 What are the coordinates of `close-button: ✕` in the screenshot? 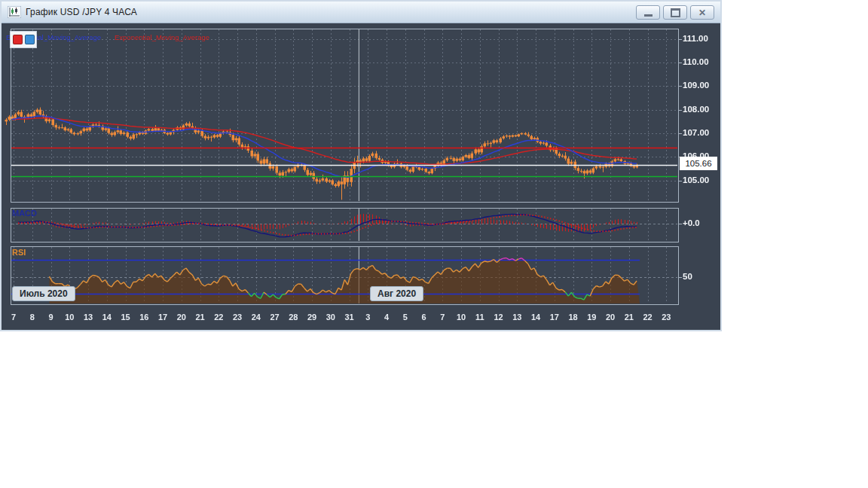 It's located at (702, 12).